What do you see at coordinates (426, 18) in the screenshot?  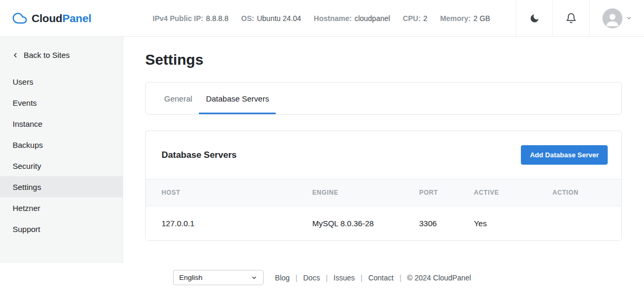 I see `info-value: 2` at bounding box center [426, 18].